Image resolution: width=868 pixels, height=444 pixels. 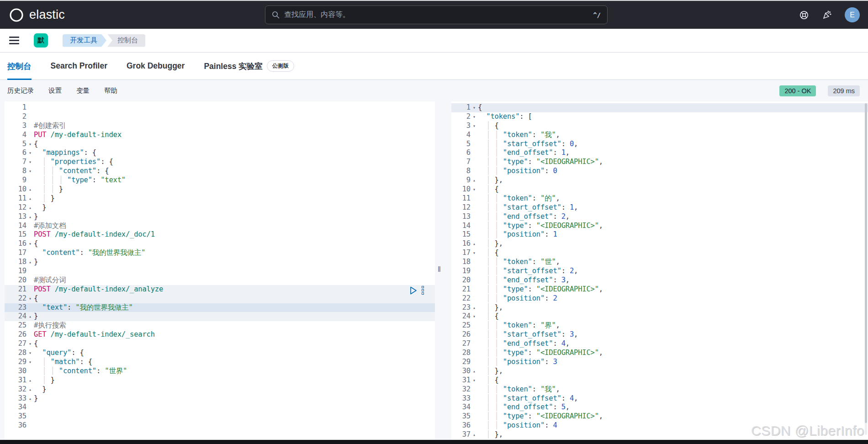 I want to click on global-search-input: 查找应用、内容等。 ^/, so click(x=436, y=15).